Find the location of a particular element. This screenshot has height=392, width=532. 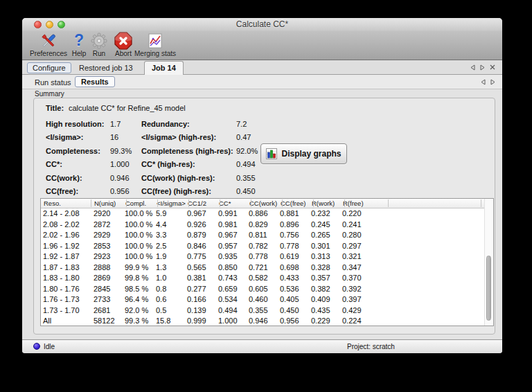

table-cell: 1.0 is located at coordinates (161, 278).